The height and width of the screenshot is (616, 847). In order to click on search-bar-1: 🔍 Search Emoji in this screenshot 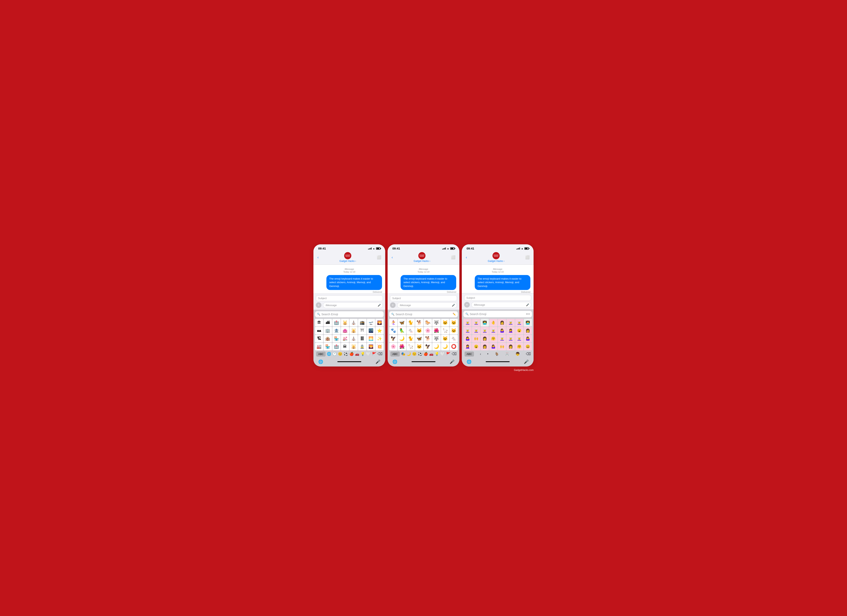, I will do `click(350, 314)`.